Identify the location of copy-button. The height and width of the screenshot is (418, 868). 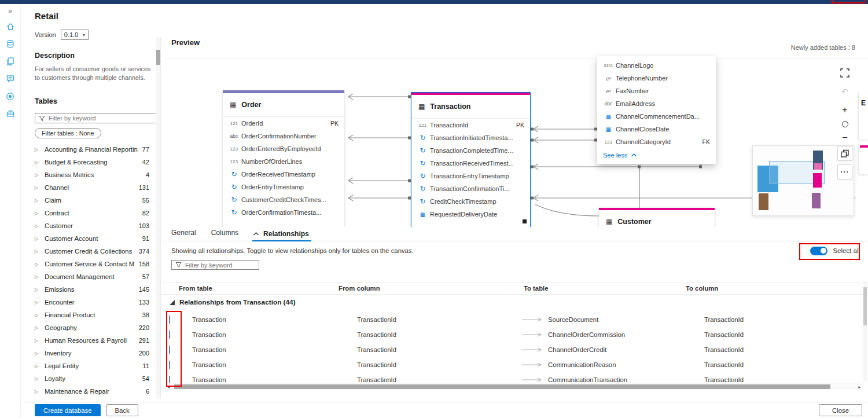
(845, 153).